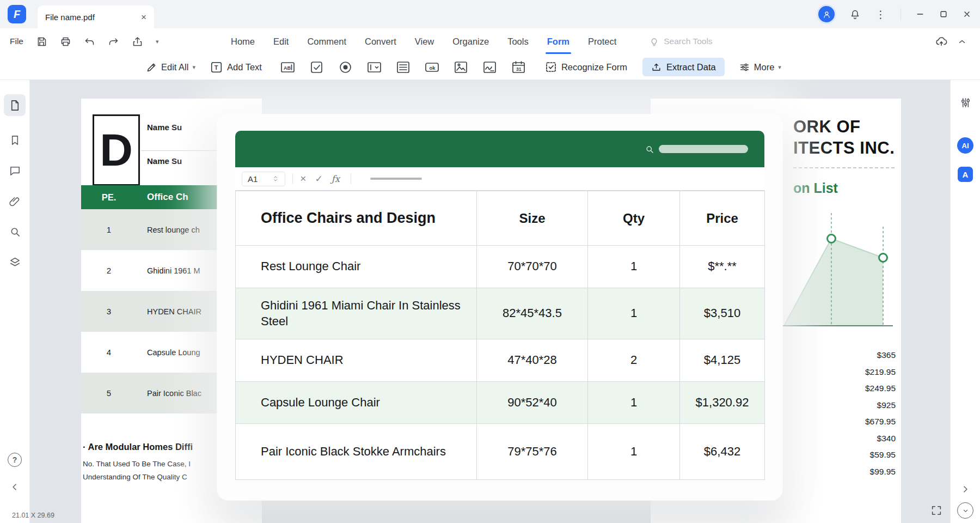 The height and width of the screenshot is (523, 980). Describe the element at coordinates (965, 302) in the screenshot. I see `right-sidebar: AI A` at that location.